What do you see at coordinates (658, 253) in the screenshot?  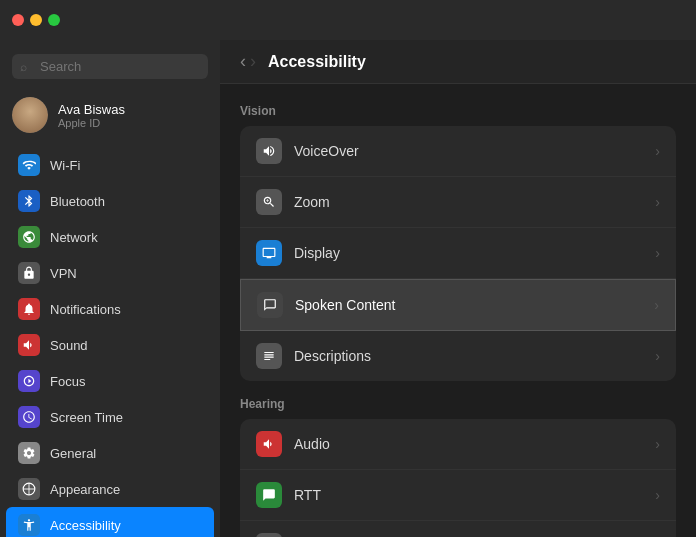 I see `display-chevron: ›` at bounding box center [658, 253].